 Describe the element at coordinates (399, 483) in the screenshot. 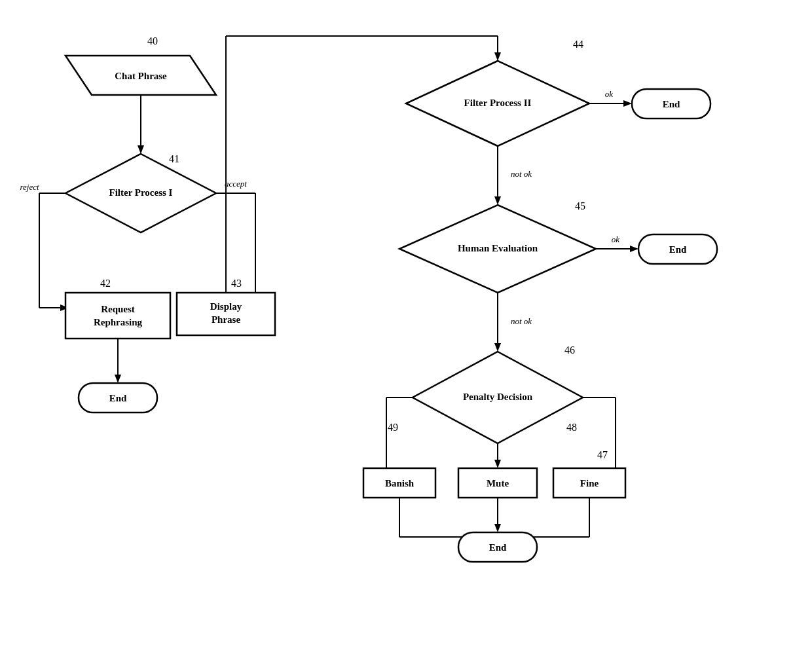

I see `banish-label: Banish` at that location.